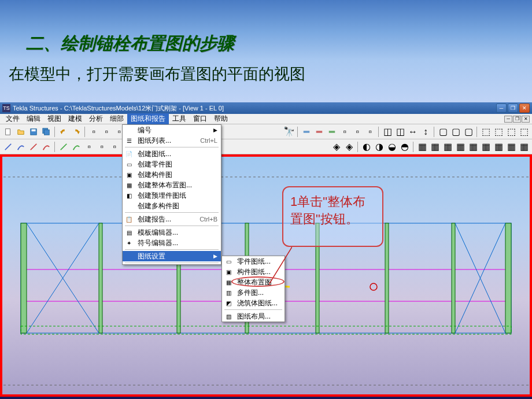  I want to click on titlebar: TS Tekla Structures - C:\TeklaStructures…, so click(266, 108).